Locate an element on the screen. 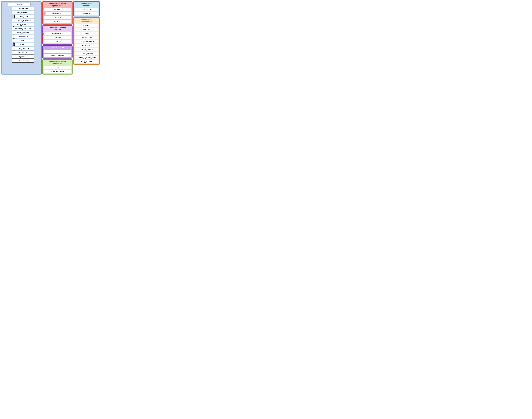 The height and width of the screenshot is (419, 532). derived-boxes: Condition_era Drug_era Dose_era is located at coordinates (57, 37).